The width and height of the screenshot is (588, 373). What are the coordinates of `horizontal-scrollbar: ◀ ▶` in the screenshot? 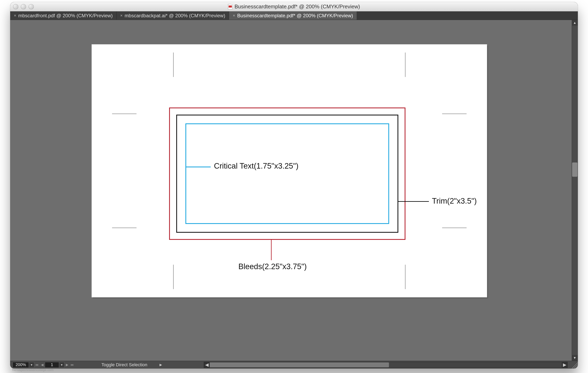 It's located at (386, 365).